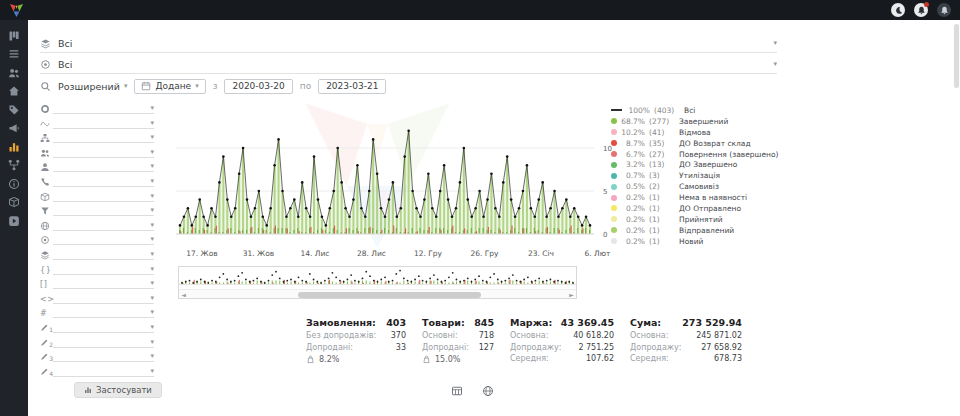 This screenshot has height=416, width=960. What do you see at coordinates (184, 294) in the screenshot?
I see `scroll-left-icon: ◄` at bounding box center [184, 294].